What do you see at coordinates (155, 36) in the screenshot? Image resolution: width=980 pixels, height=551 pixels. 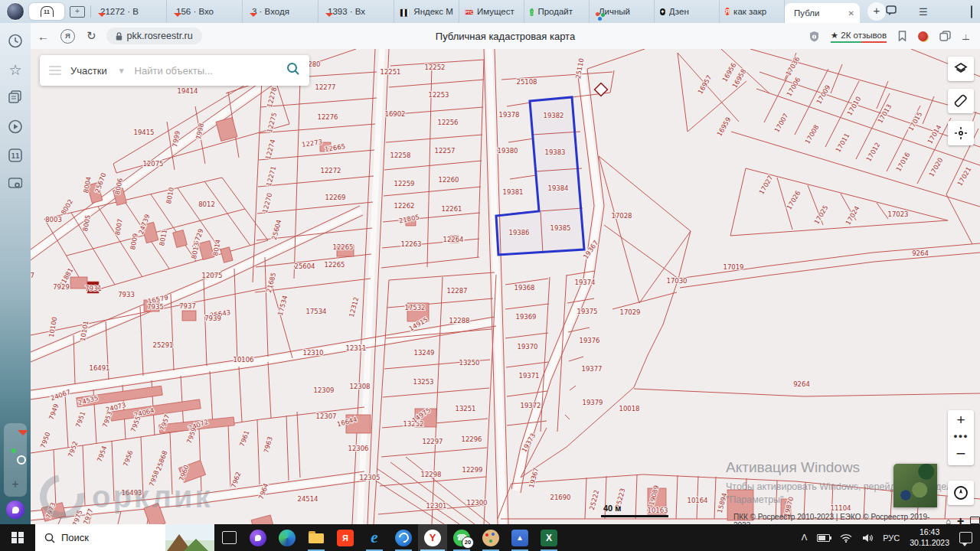 I see `url-field: pkk.rosreestr.ru` at bounding box center [155, 36].